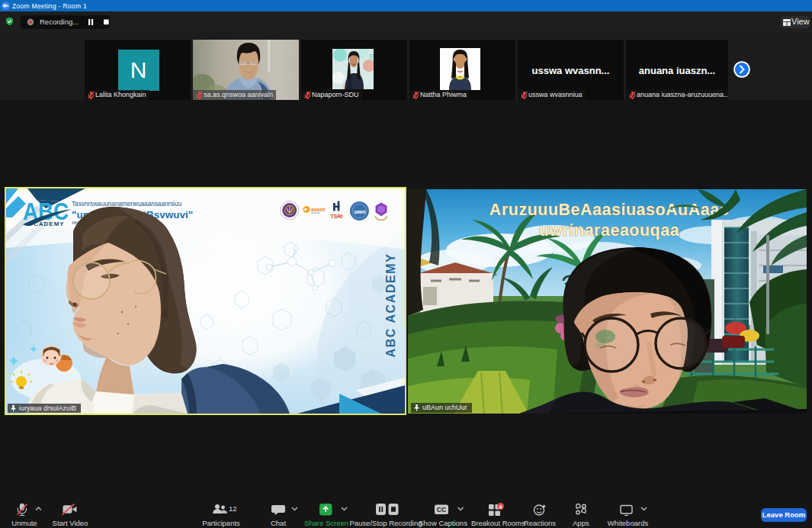  I want to click on svg-text: TSRI, so click(337, 217).